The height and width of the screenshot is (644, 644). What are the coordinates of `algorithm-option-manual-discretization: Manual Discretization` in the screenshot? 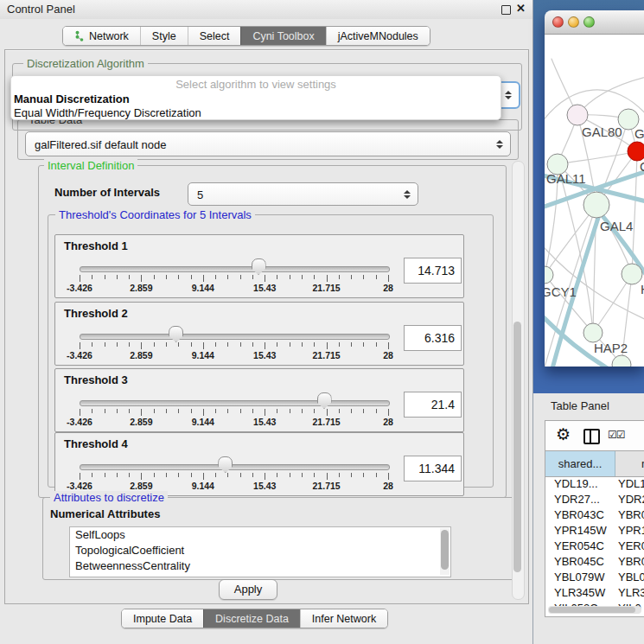 It's located at (72, 99).